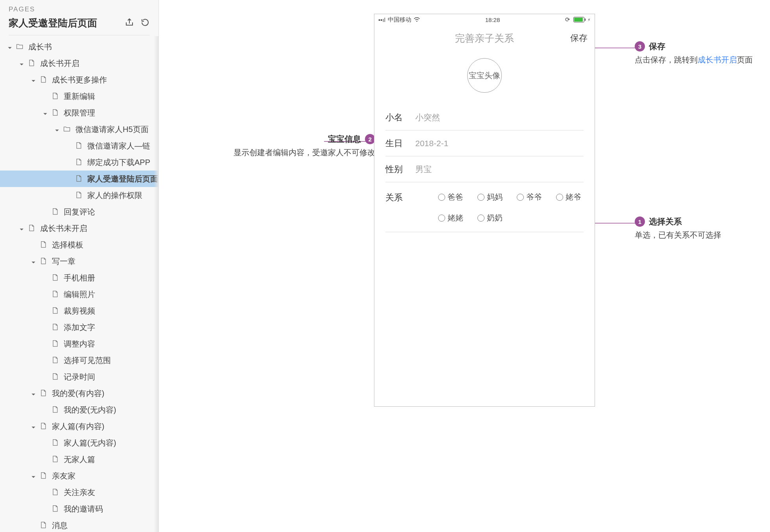 The width and height of the screenshot is (770, 532). I want to click on tree-item: 裁剪视频, so click(79, 311).